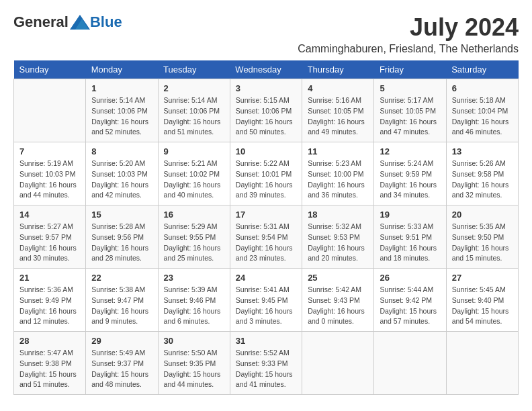  What do you see at coordinates (122, 180) in the screenshot?
I see `day-info: Sunrise: 5:20 AMSunset: 10:03 PMDaylight…` at bounding box center [122, 180].